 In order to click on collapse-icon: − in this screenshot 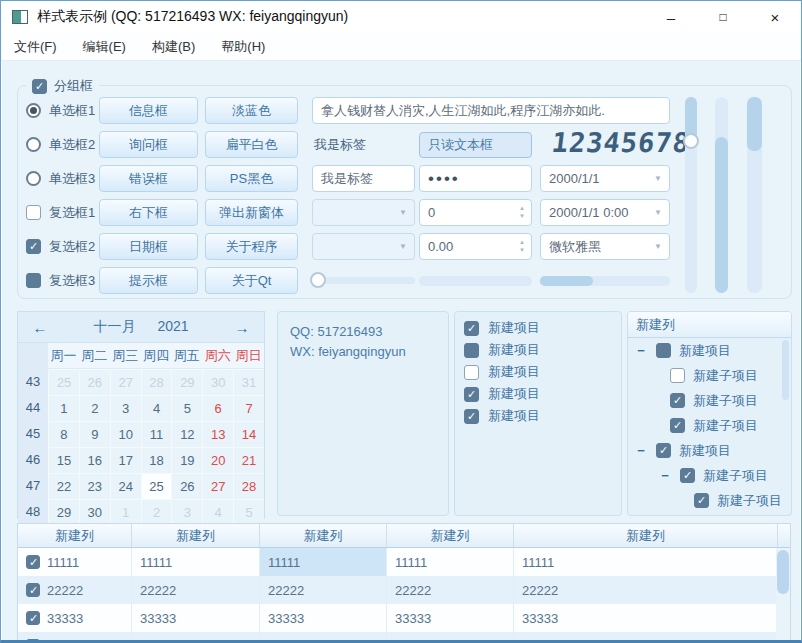, I will do `click(641, 450)`.